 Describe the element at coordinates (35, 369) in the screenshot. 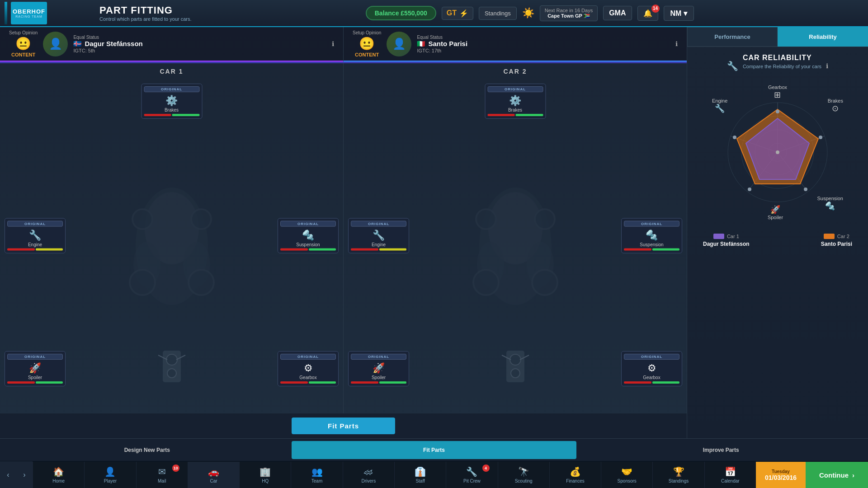

I see `car1-spoiler-card: ORIGINAL 🚀 Spoiler` at that location.